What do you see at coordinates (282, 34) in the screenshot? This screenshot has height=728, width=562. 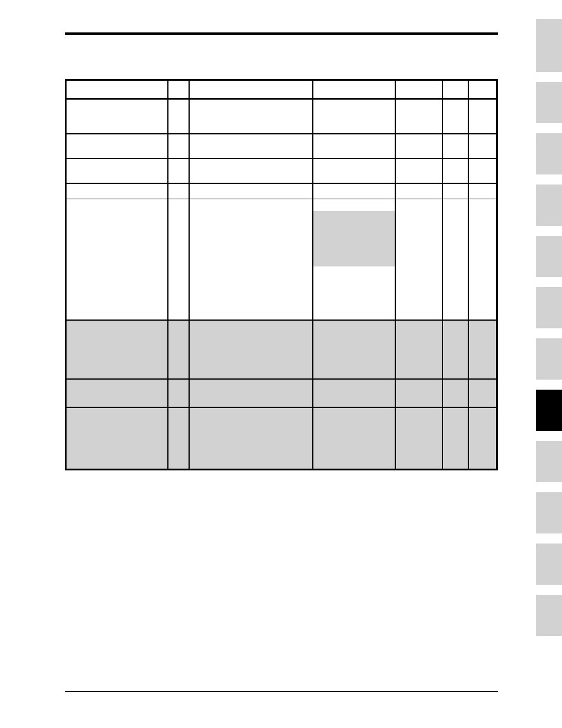 I see `top-rule` at bounding box center [282, 34].